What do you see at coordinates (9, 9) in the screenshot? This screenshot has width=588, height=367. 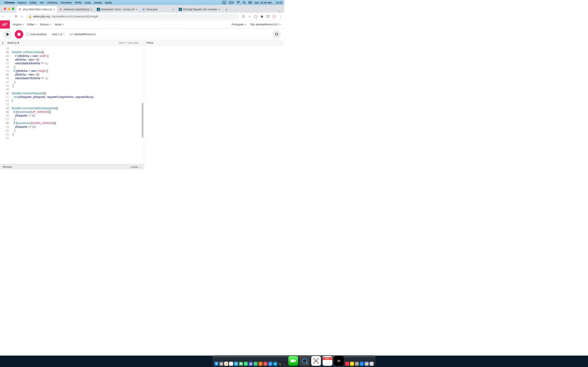 I see `minimize-window` at bounding box center [9, 9].